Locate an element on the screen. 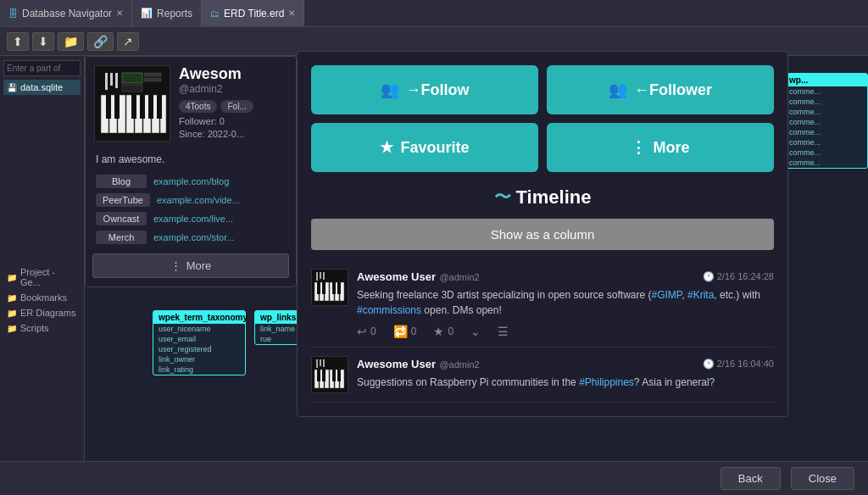 This screenshot has height=495, width=868. tweet-reply-action-1: ↩ 0 is located at coordinates (366, 331).